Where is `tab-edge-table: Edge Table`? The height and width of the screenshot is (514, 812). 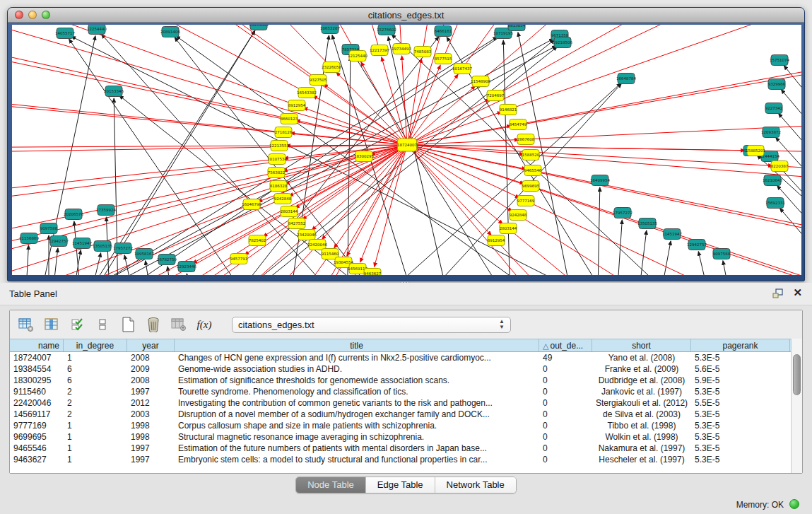 tab-edge-table: Edge Table is located at coordinates (401, 485).